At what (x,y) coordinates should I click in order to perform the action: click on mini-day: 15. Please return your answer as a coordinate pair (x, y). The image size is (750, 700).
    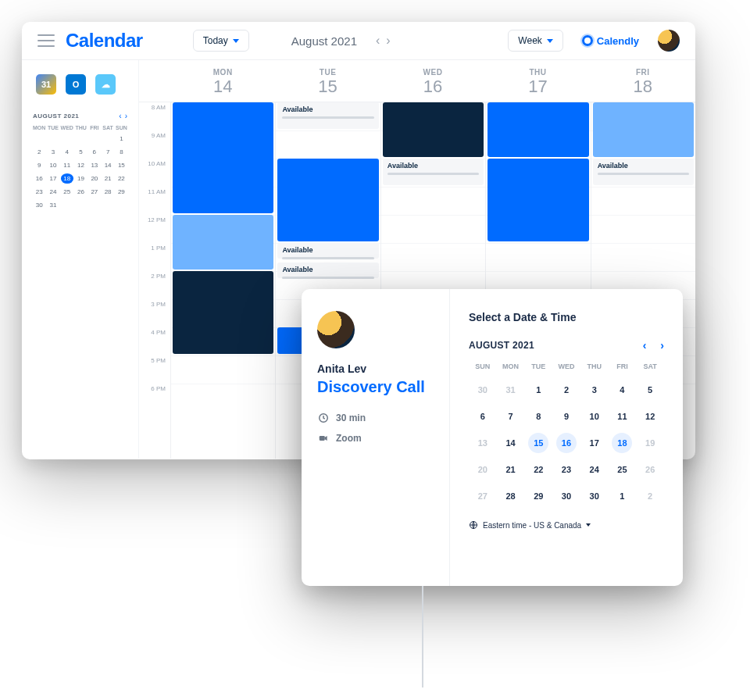
    Looking at the image, I should click on (122, 166).